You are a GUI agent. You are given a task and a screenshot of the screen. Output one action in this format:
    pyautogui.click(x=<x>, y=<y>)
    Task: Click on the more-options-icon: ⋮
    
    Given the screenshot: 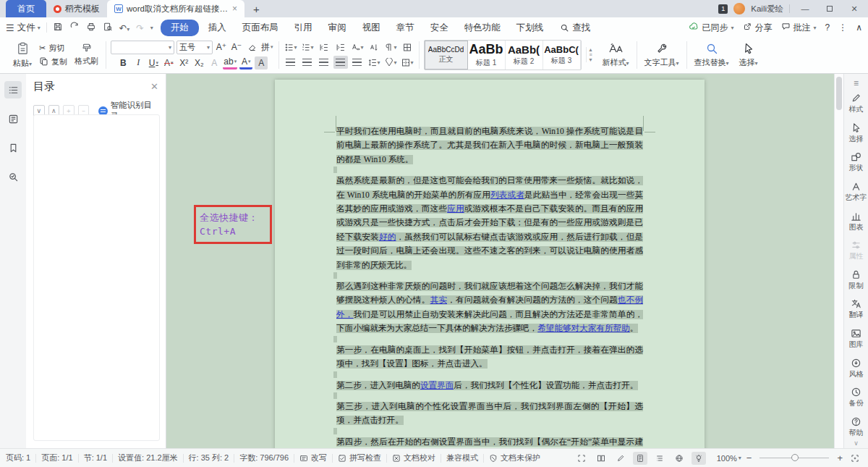 What is the action you would take?
    pyautogui.click(x=843, y=28)
    